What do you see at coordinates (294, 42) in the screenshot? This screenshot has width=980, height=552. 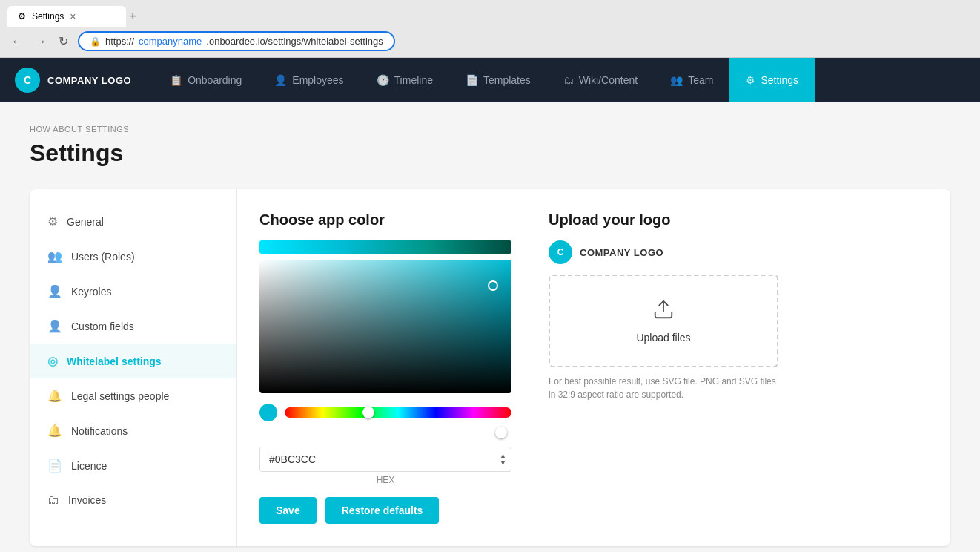 I see `url-suffix: .onboardee.io/settings/whitelabel-settin…` at bounding box center [294, 42].